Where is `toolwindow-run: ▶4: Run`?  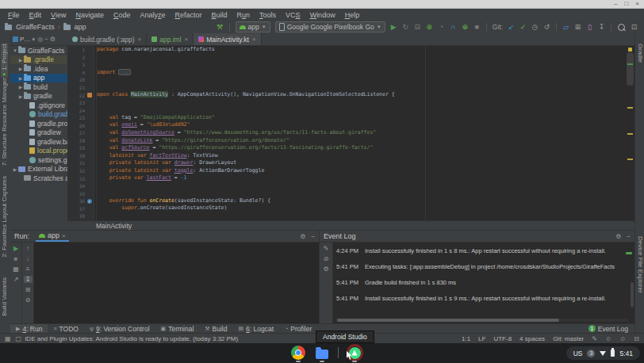 toolwindow-run: ▶4: Run is located at coordinates (29, 328).